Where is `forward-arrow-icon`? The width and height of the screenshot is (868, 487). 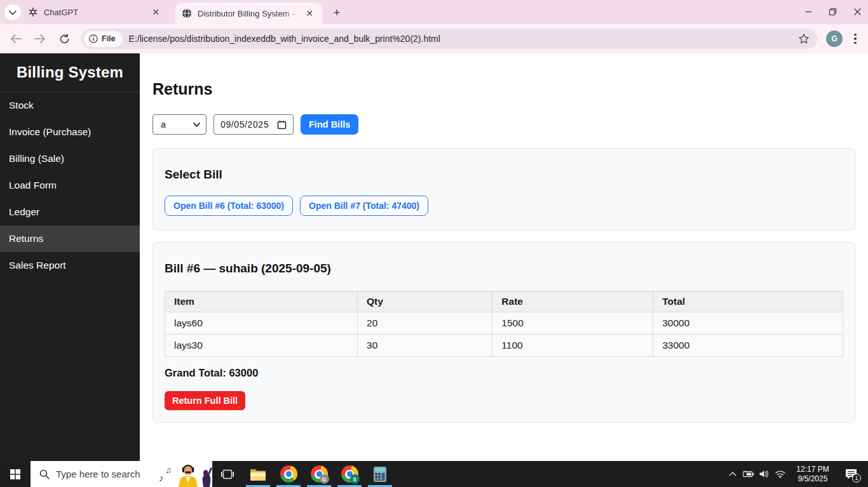
forward-arrow-icon is located at coordinates (40, 39).